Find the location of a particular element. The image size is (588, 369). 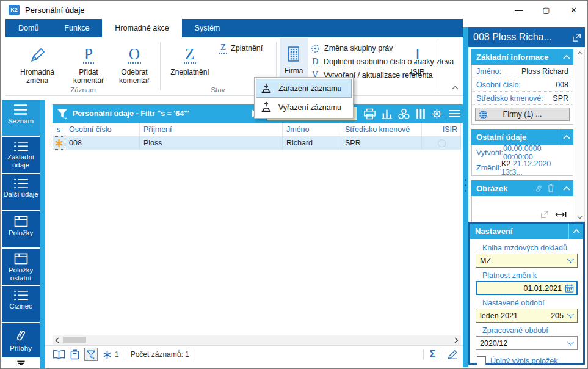

section-image: Obrázek is located at coordinates (523, 202).